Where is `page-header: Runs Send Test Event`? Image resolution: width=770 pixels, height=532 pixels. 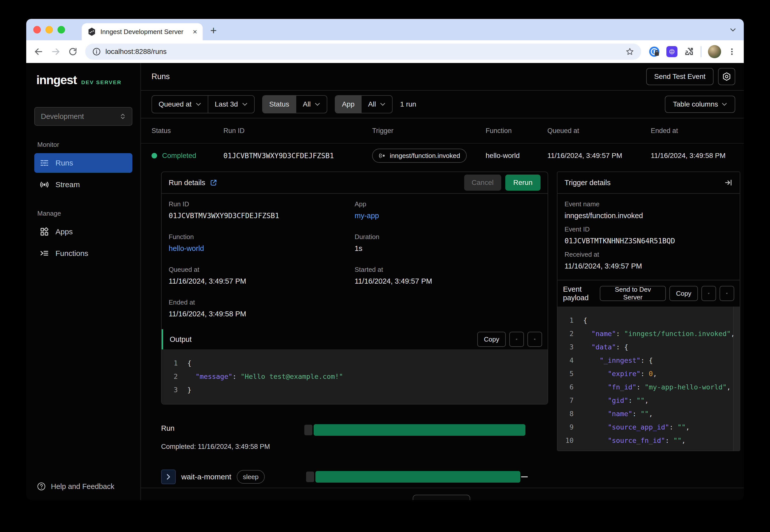
page-header: Runs Send Test Event is located at coordinates (442, 77).